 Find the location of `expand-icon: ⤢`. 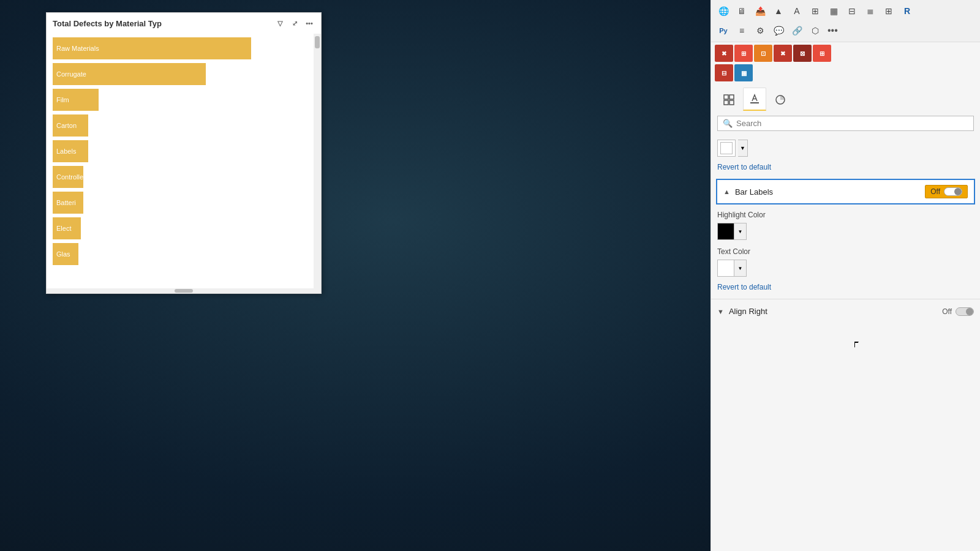

expand-icon: ⤢ is located at coordinates (295, 23).